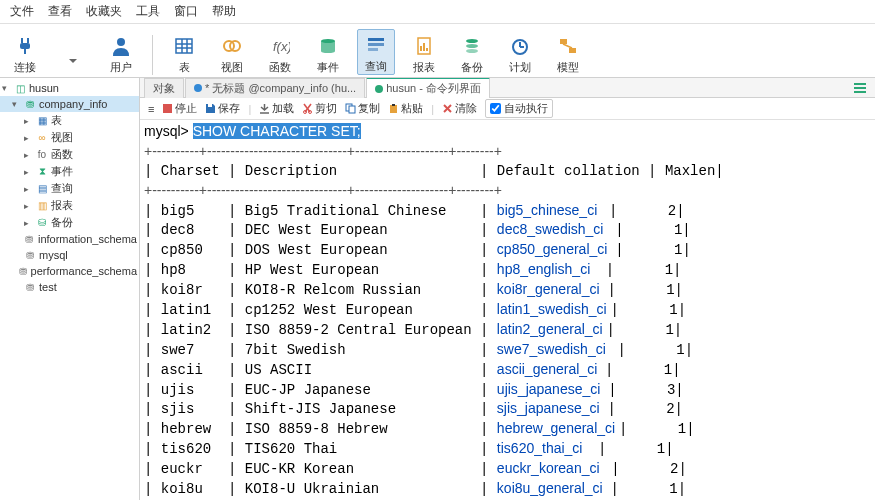  Describe the element at coordinates (376, 45) in the screenshot. I see `query-icon` at that location.